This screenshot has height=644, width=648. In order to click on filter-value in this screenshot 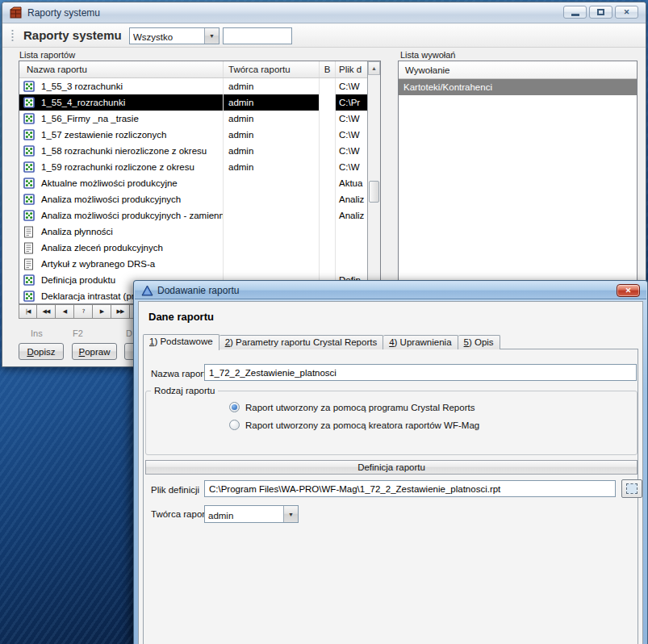, I will do `click(167, 36)`.